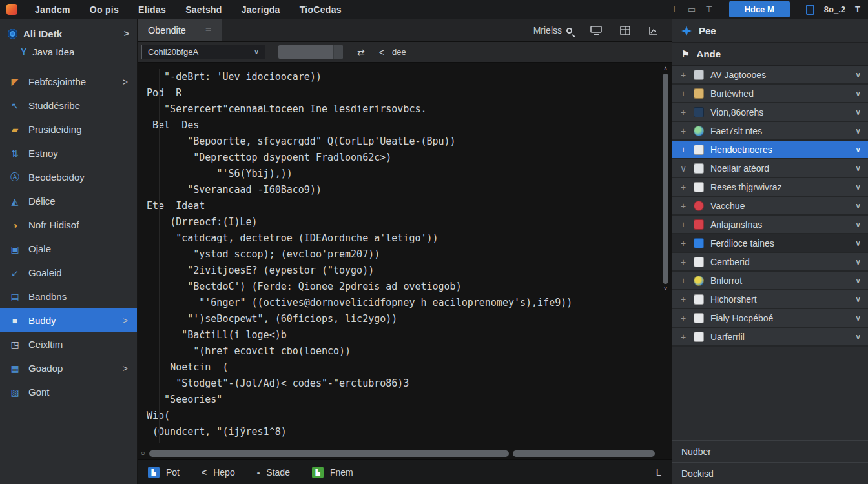  What do you see at coordinates (770, 319) in the screenshot?
I see `dependency-row: +Fialy Hocpéboé∨` at bounding box center [770, 319].